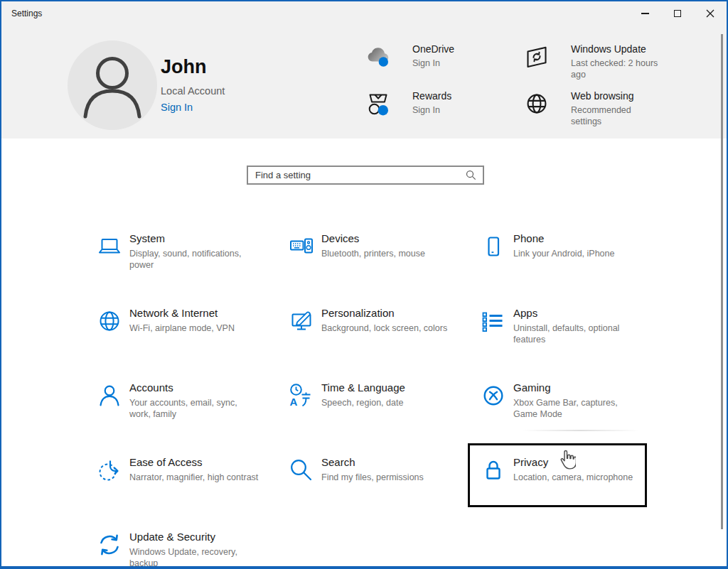 The width and height of the screenshot is (728, 569). What do you see at coordinates (109, 246) in the screenshot?
I see `laptop-icon` at bounding box center [109, 246].